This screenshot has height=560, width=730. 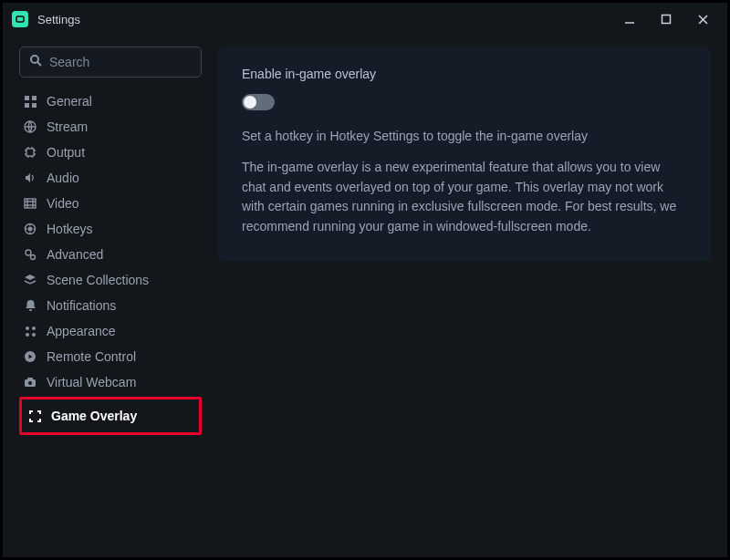 I want to click on sidebar-item-audio: Audio, so click(x=110, y=178).